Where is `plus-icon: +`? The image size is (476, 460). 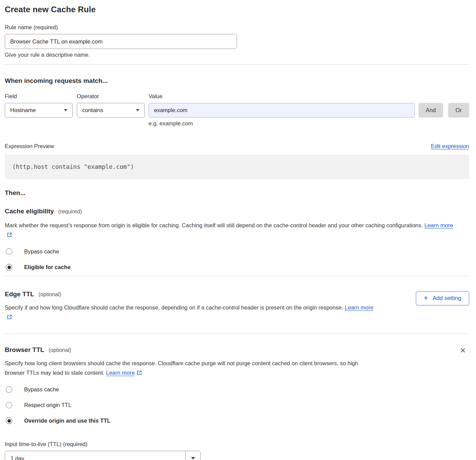
plus-icon: + is located at coordinates (426, 298).